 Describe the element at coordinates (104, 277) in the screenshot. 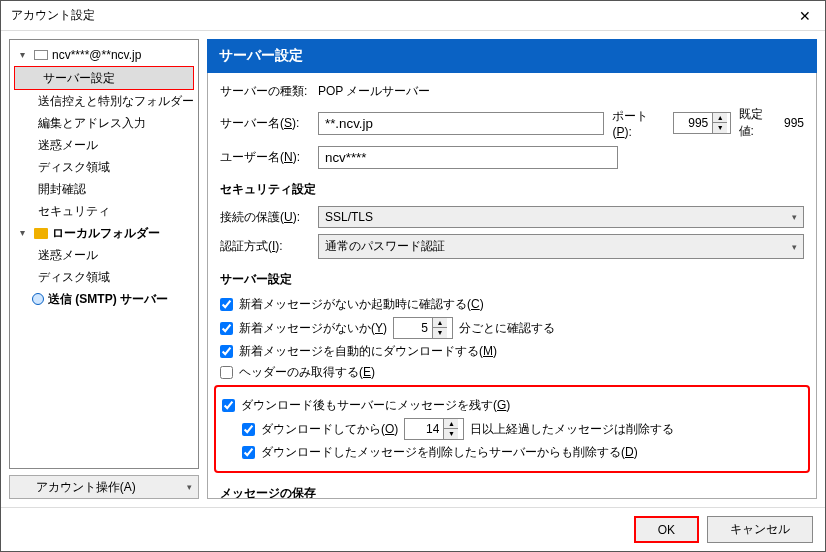

I see `tree-item-local-disk: ディスク領域` at that location.